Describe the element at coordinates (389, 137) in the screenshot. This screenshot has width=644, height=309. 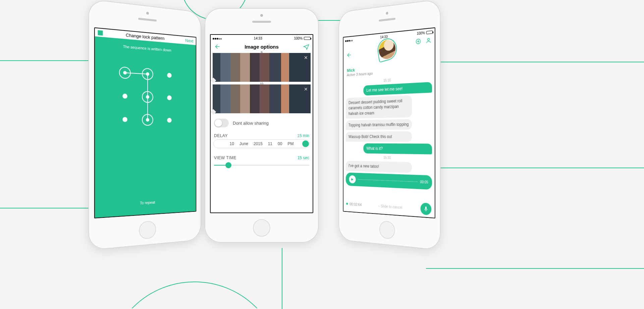
I see `chat-scroll: 15:16 Let me see let me see! Dessert des…` at that location.